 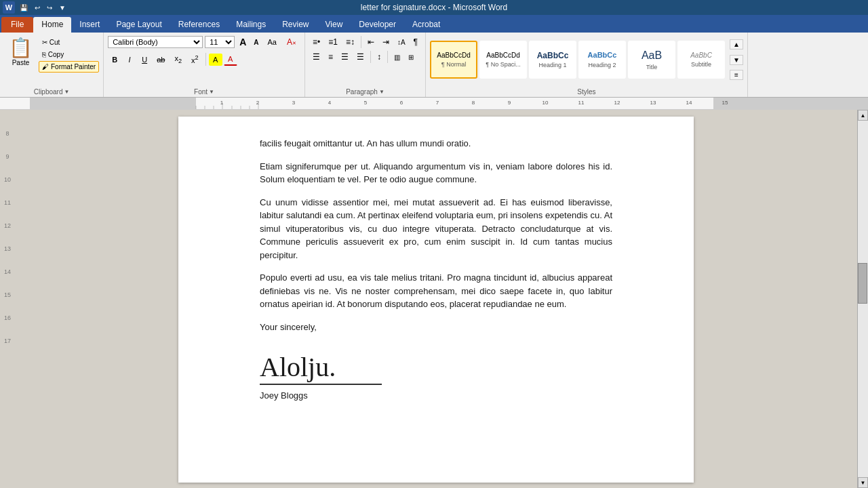 I want to click on font-grow-button: A, so click(x=243, y=42).